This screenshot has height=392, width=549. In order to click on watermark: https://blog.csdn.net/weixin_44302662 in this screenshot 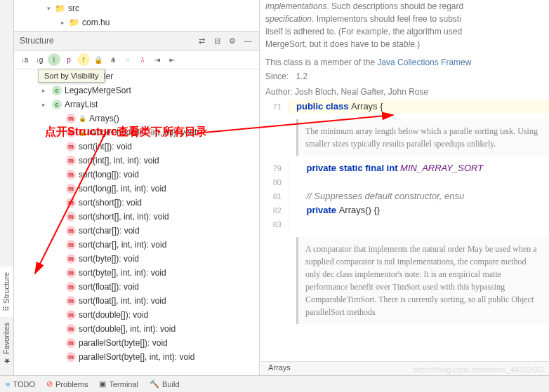, I will do `click(479, 370)`.